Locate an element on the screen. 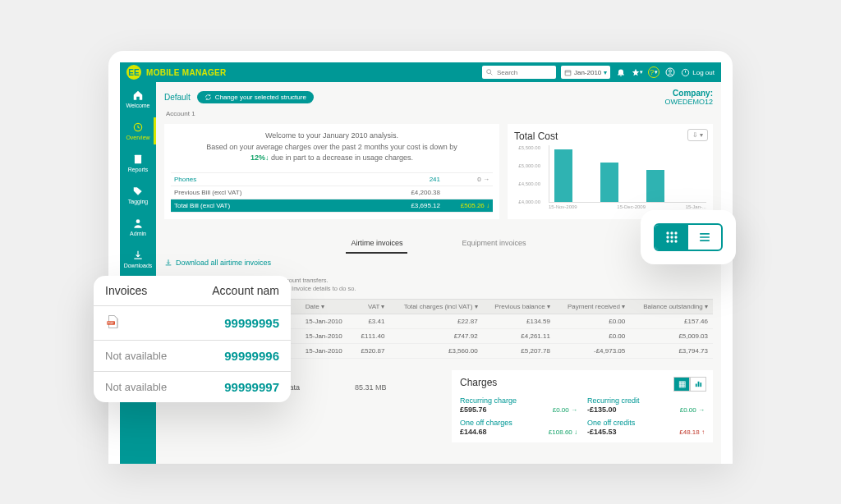 The width and height of the screenshot is (841, 504). search-icon is located at coordinates (489, 72).